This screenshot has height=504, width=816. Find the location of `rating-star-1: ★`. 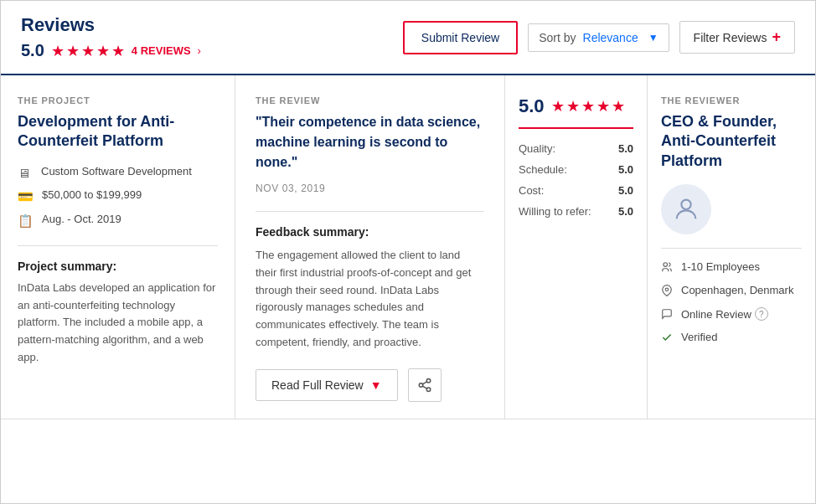

rating-star-1: ★ is located at coordinates (558, 106).